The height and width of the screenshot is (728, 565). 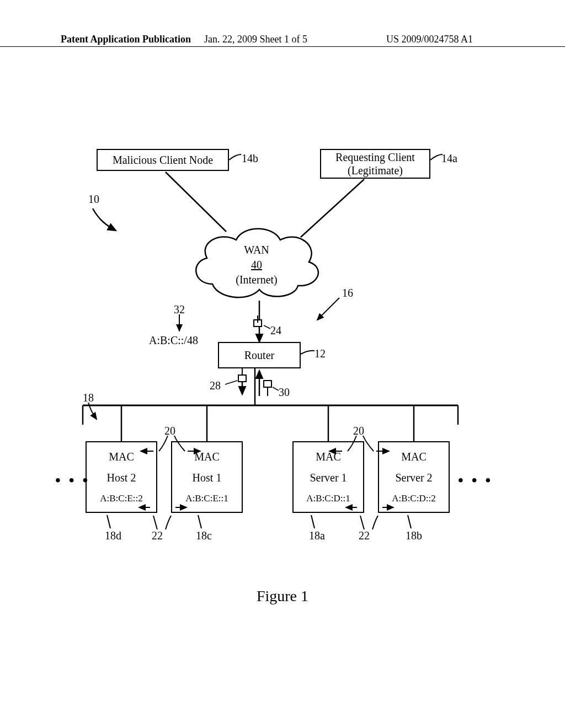 I want to click on wan-line2: 40, so click(x=257, y=265).